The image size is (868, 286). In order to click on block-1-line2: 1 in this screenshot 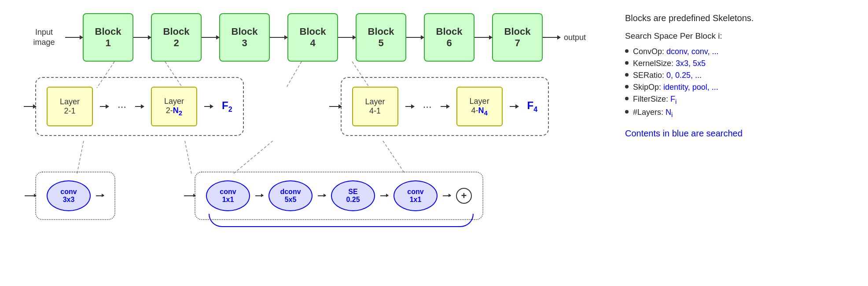, I will do `click(108, 43)`.